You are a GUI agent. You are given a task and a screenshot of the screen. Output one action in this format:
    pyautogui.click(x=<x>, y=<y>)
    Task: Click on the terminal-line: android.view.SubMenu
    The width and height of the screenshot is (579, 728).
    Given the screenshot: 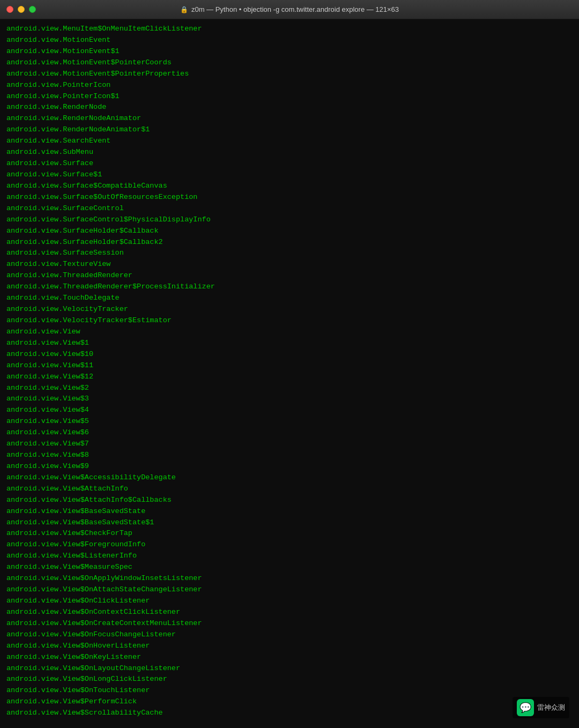 What is the action you would take?
    pyautogui.click(x=290, y=152)
    